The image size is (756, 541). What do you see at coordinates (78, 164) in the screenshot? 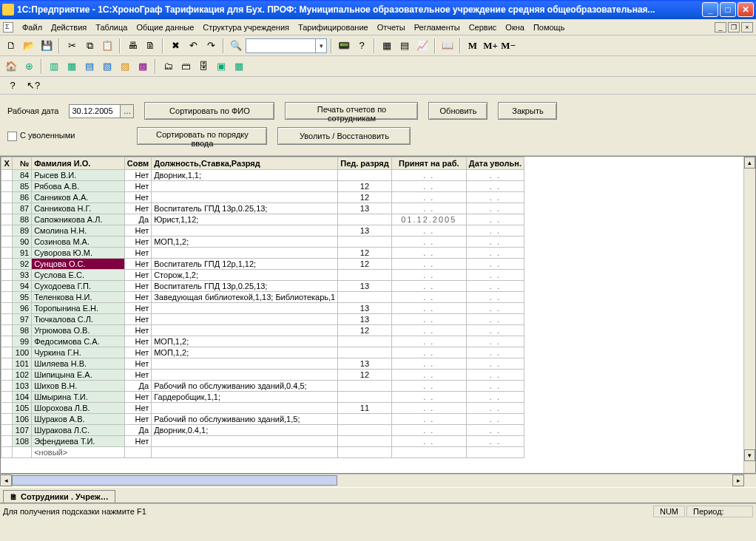
I see `col-fio: Фамилия И.О.` at bounding box center [78, 164].